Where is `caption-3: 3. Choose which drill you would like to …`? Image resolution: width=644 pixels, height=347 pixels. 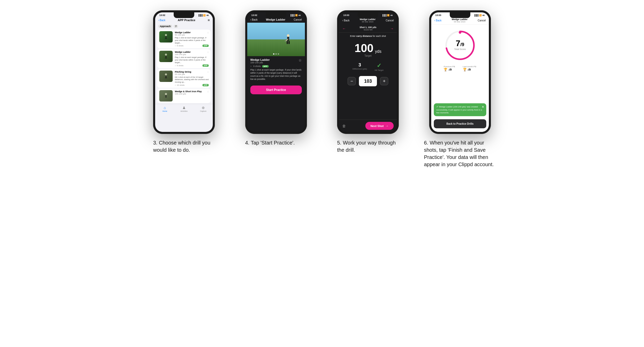 caption-3: 3. Choose which drill you would like to … is located at coordinates (184, 146).